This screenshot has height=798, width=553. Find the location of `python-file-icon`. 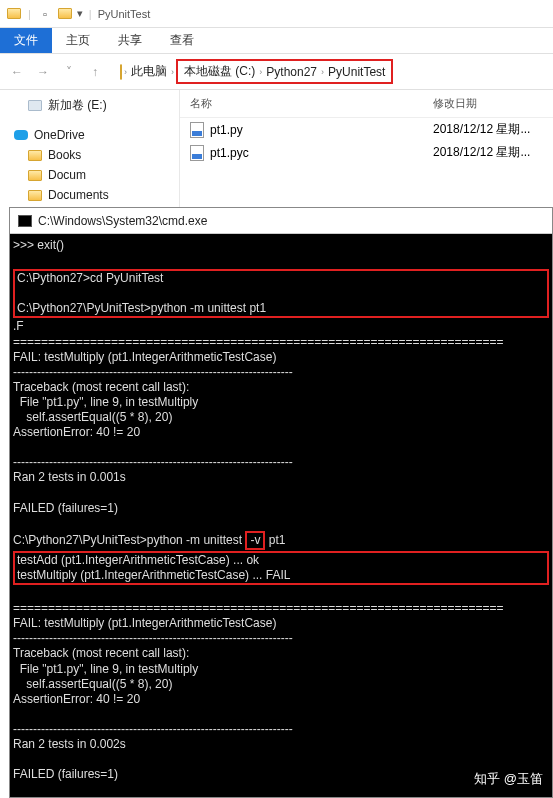

python-file-icon is located at coordinates (197, 130).